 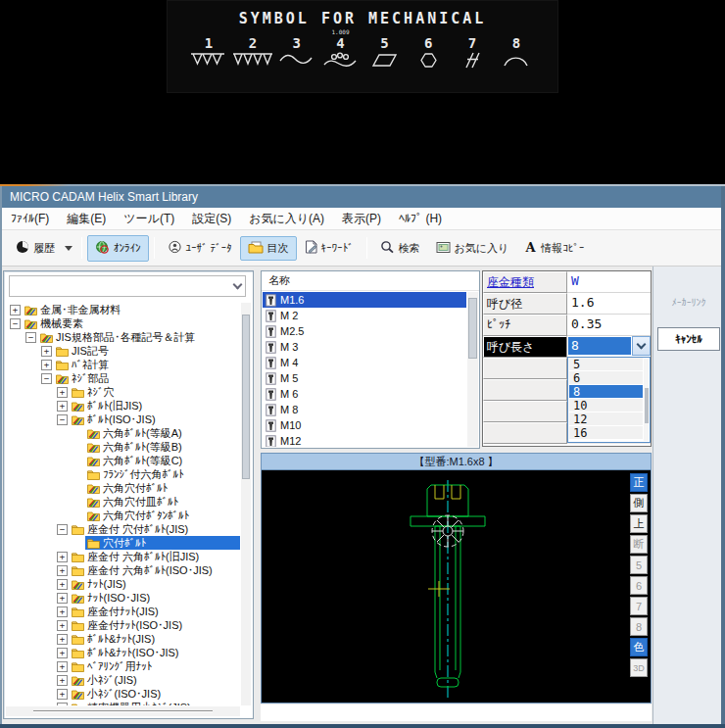 I want to click on list-column-header: 名称, so click(x=370, y=281).